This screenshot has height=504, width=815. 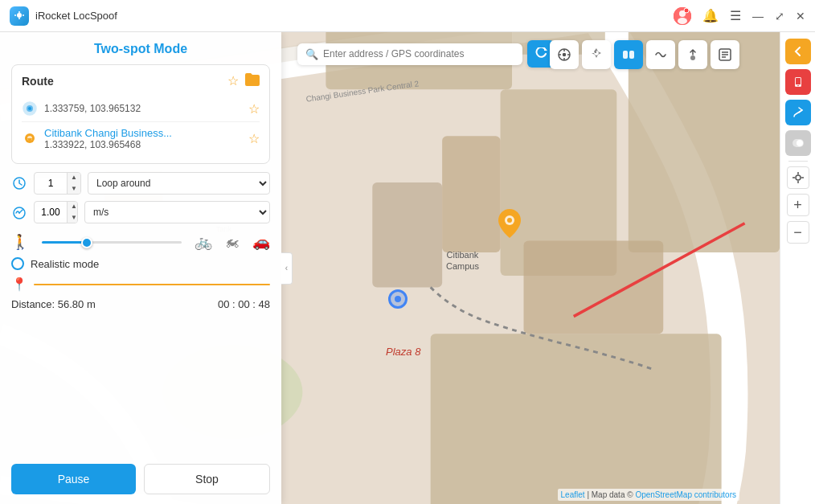 What do you see at coordinates (19, 183) in the screenshot?
I see `clock-icon` at bounding box center [19, 183].